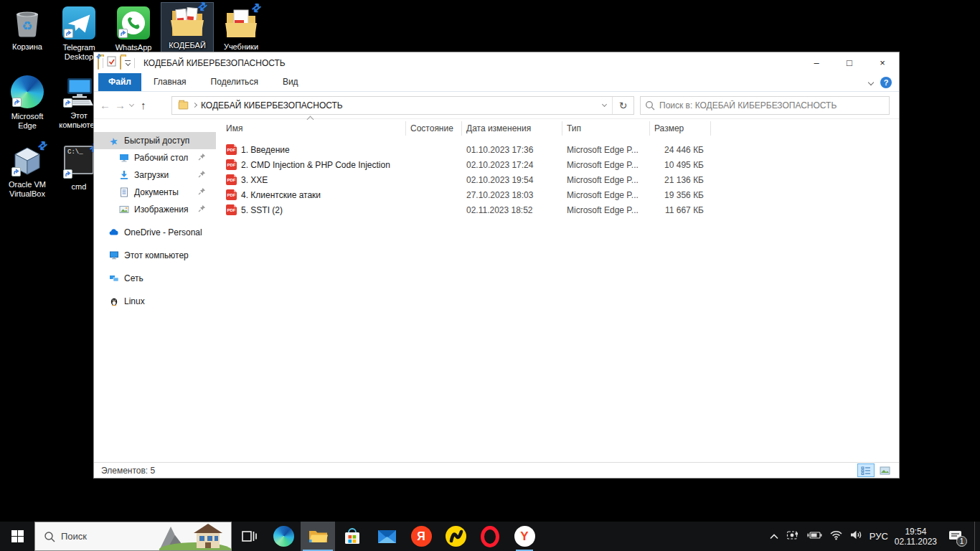  What do you see at coordinates (421, 537) in the screenshot?
I see `taskbar-yandex-button: Я` at bounding box center [421, 537].